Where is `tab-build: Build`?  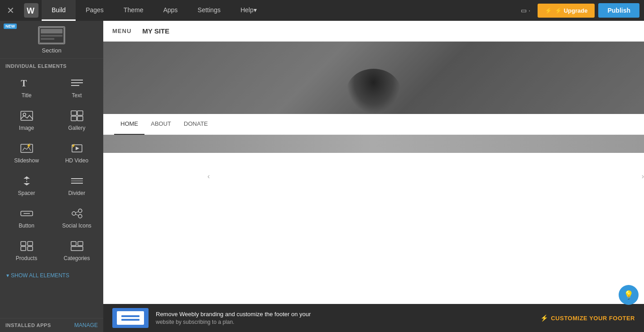 tab-build: Build is located at coordinates (59, 10).